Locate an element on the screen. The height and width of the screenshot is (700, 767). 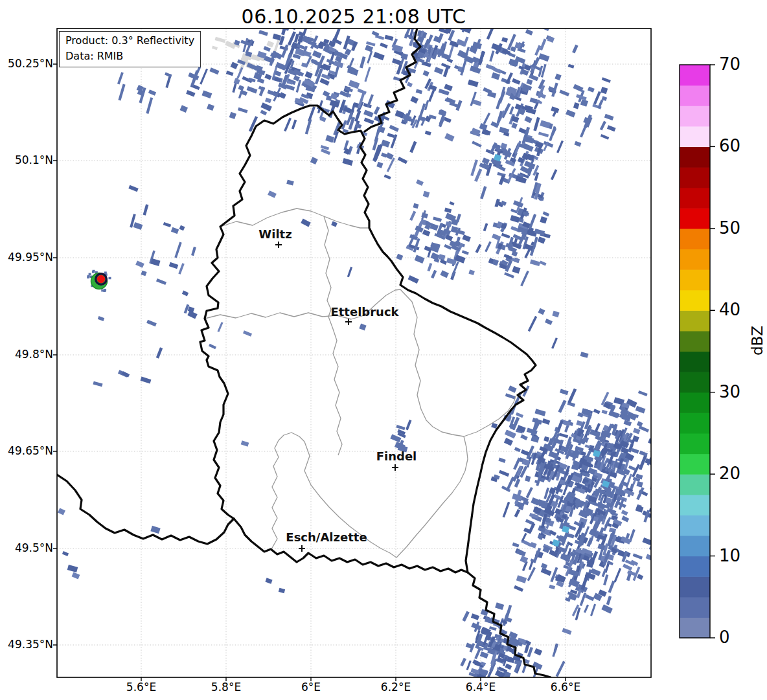
y-tick-label: 49.95°N is located at coordinates (29, 257).